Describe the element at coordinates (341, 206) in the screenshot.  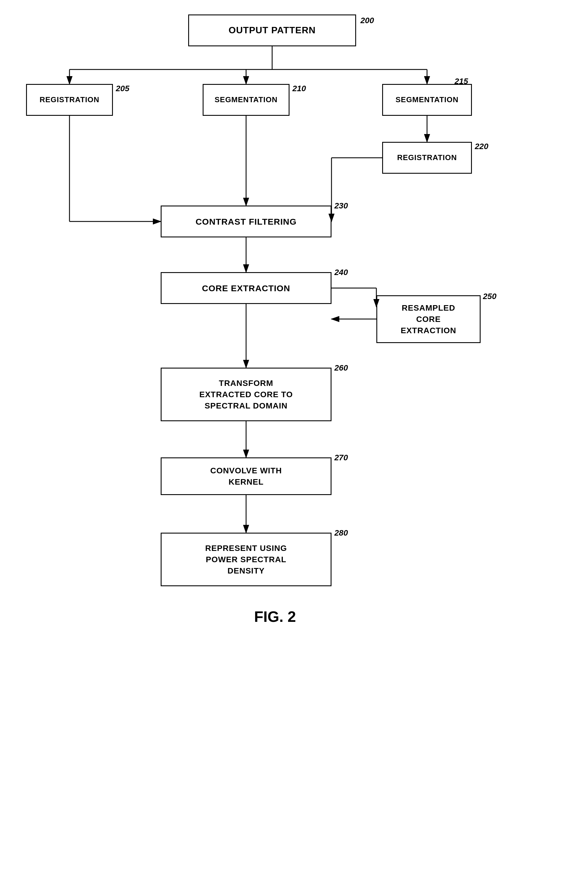
I see `ref-230: 230` at that location.